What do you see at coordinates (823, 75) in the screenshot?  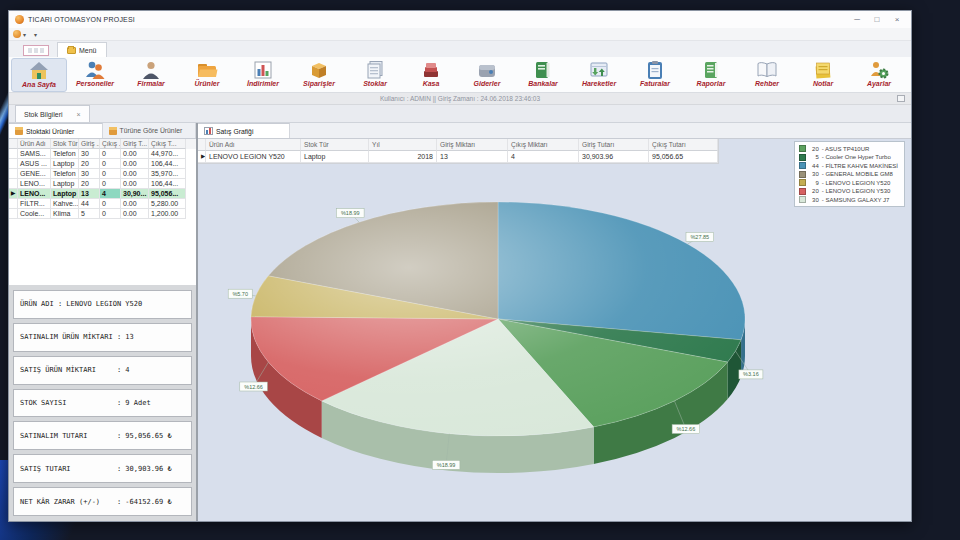 I see `ribbon-item-notlar: Notlar` at bounding box center [823, 75].